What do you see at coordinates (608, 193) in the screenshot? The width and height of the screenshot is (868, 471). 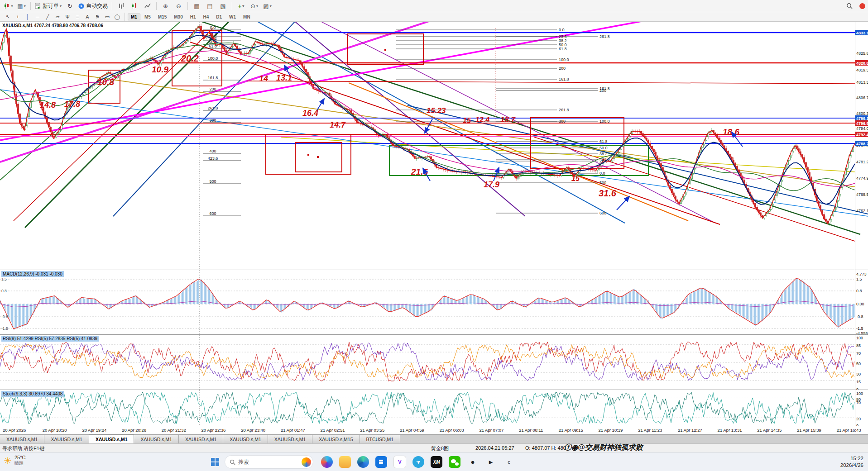 I see `price-annotation: 31.6` at bounding box center [608, 193].